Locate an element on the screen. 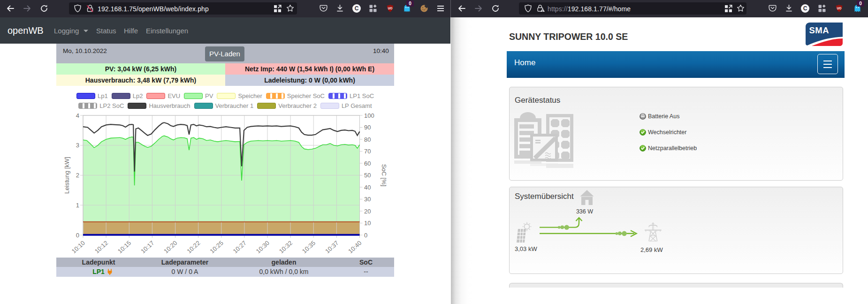 This screenshot has height=304, width=868. svg-text: 90 is located at coordinates (367, 128).